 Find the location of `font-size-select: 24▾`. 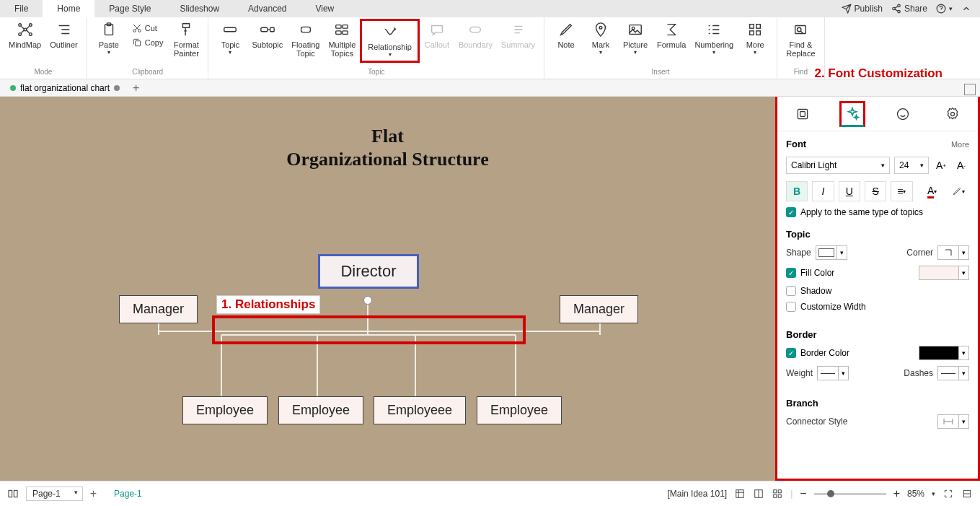

font-size-select: 24▾ is located at coordinates (911, 165).